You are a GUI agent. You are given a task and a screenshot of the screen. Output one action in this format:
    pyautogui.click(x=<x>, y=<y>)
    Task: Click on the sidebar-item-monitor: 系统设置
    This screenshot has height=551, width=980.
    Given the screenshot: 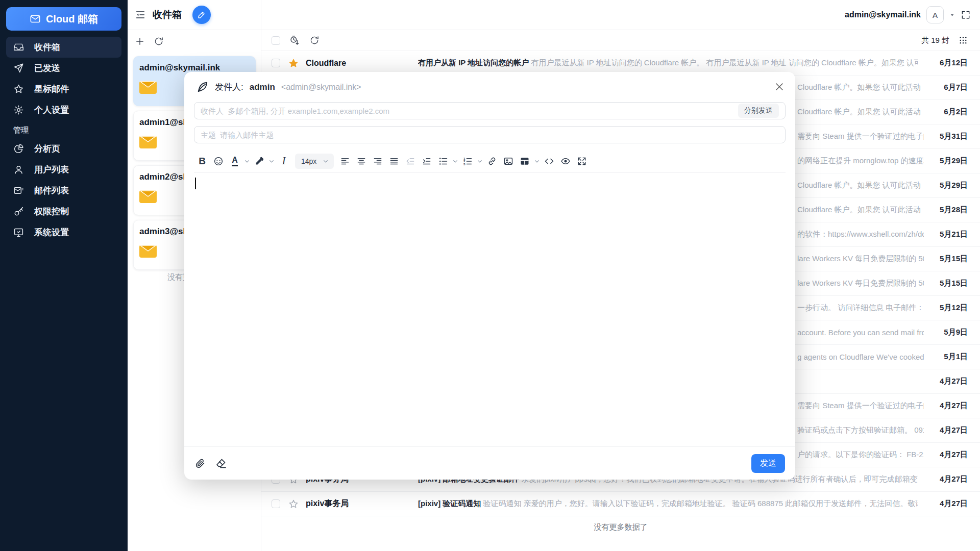 What is the action you would take?
    pyautogui.click(x=64, y=233)
    